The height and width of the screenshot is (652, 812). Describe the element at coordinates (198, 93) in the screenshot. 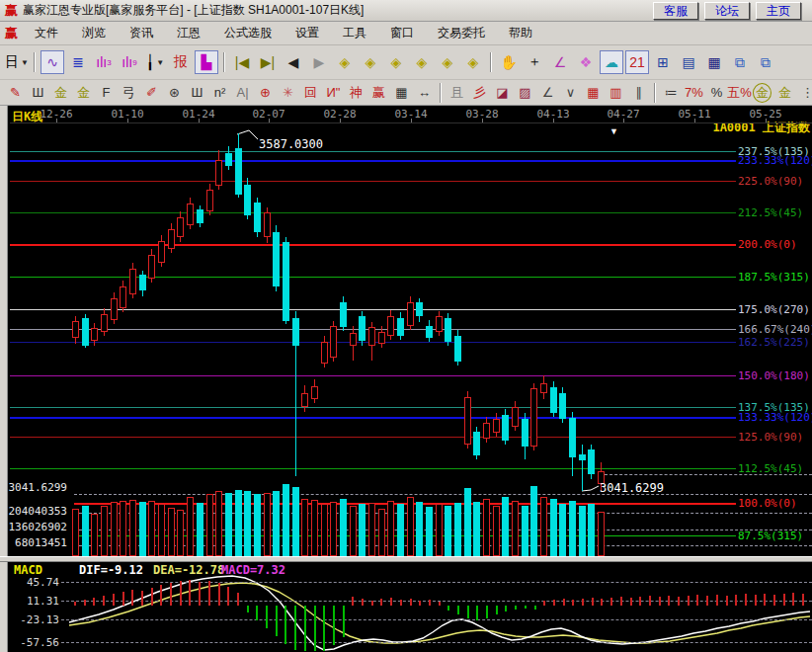

I see `hgrid-icon: Ш` at that location.